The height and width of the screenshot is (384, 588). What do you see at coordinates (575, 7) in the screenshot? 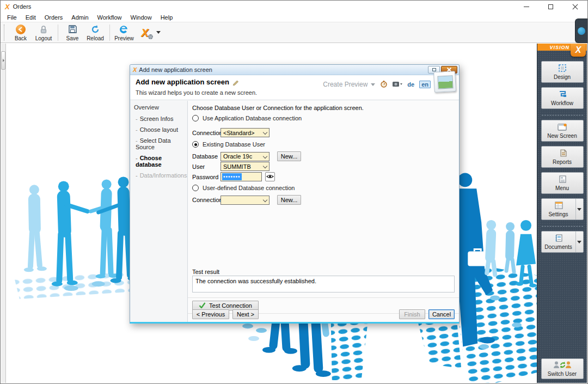
I see `close-button` at bounding box center [575, 7].